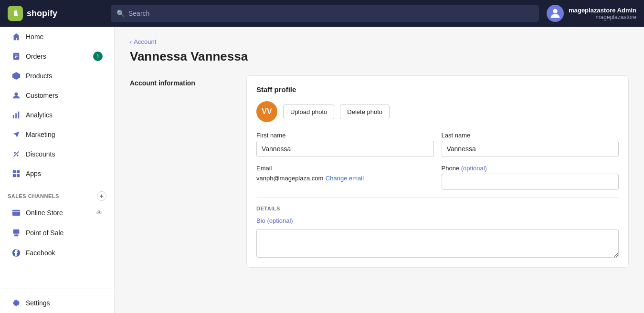 The height and width of the screenshot is (313, 644). Describe the element at coordinates (437, 198) in the screenshot. I see `divider` at that location.